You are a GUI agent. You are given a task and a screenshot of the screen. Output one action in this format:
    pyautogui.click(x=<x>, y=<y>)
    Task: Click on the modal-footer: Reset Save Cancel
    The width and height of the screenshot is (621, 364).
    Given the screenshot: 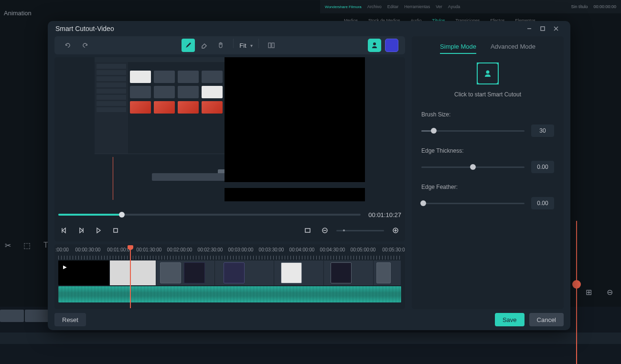 What is the action you would take?
    pyautogui.click(x=309, y=320)
    